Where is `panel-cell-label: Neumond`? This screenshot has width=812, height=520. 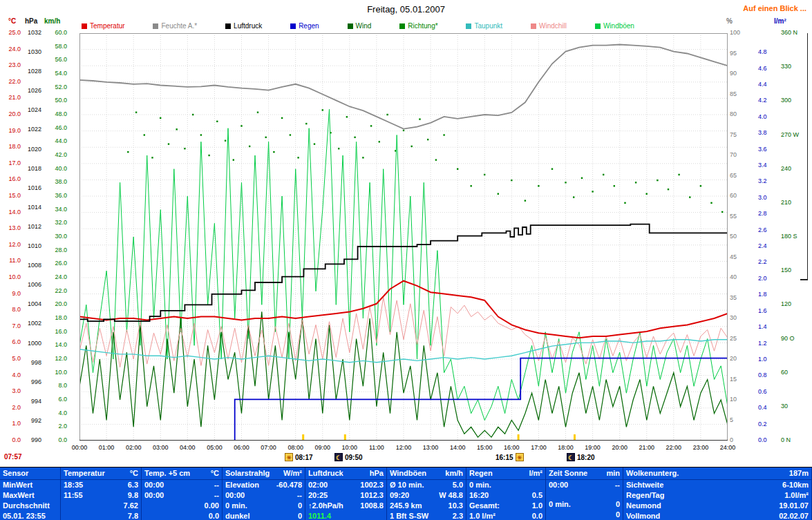 panel-cell-label: Neumond is located at coordinates (644, 505).